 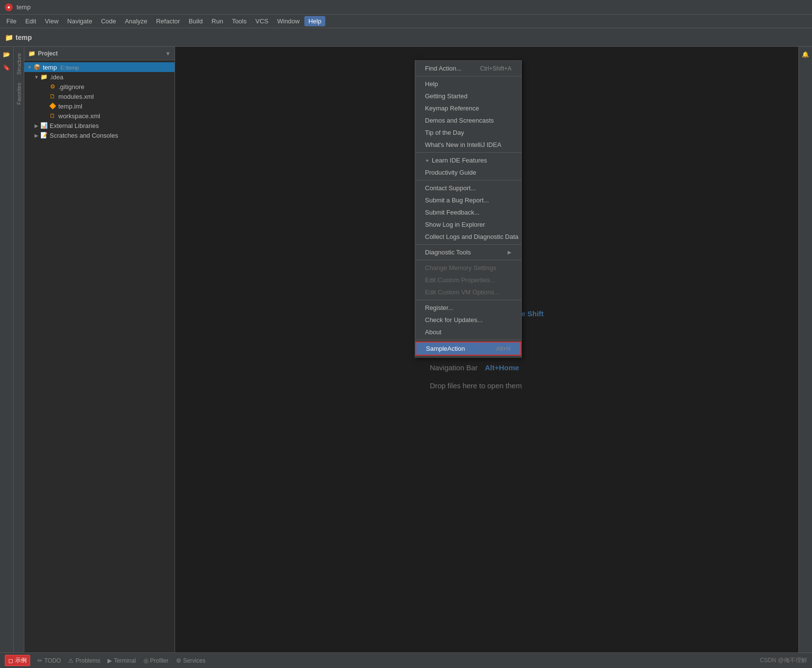 What do you see at coordinates (84, 135) in the screenshot?
I see `tree-label-scratches: Scratches and Consoles` at bounding box center [84, 135].